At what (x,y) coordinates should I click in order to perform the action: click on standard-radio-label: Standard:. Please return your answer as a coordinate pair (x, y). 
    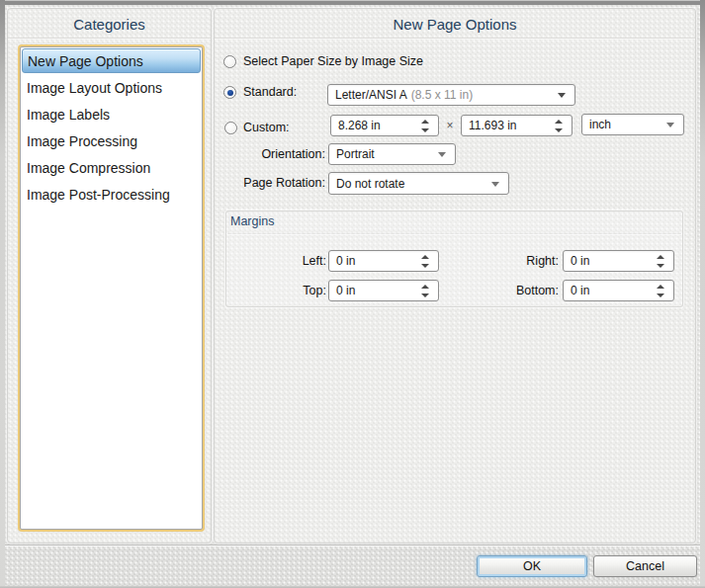
    Looking at the image, I should click on (270, 92).